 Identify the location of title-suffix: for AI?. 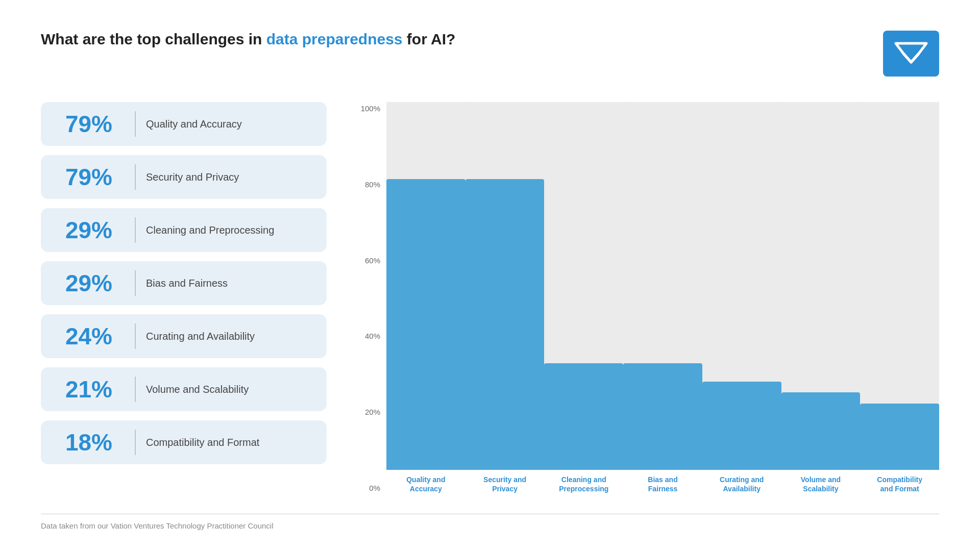
(429, 39).